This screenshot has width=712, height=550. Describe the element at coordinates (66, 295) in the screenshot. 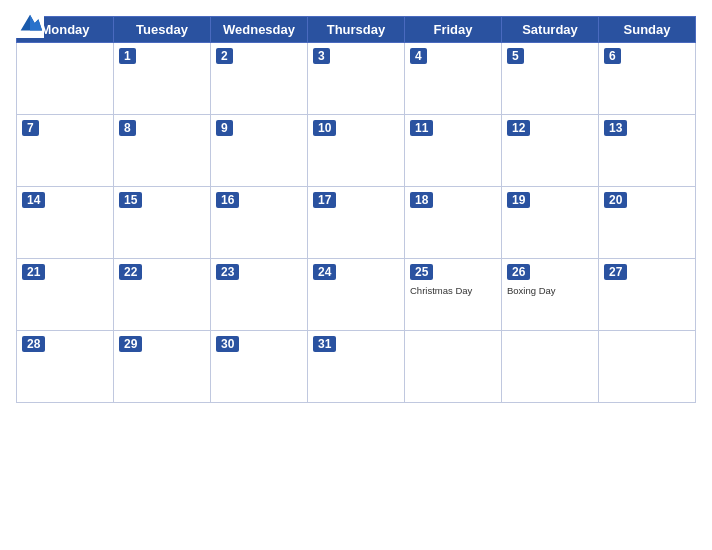

I see `calendar-cell: 21` at that location.